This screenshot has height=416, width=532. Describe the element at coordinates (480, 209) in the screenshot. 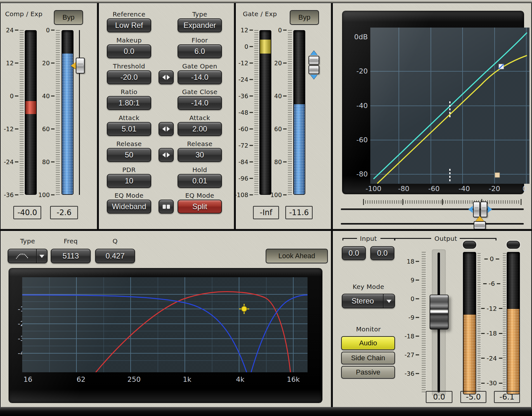

I see `range-slider-handles` at that location.